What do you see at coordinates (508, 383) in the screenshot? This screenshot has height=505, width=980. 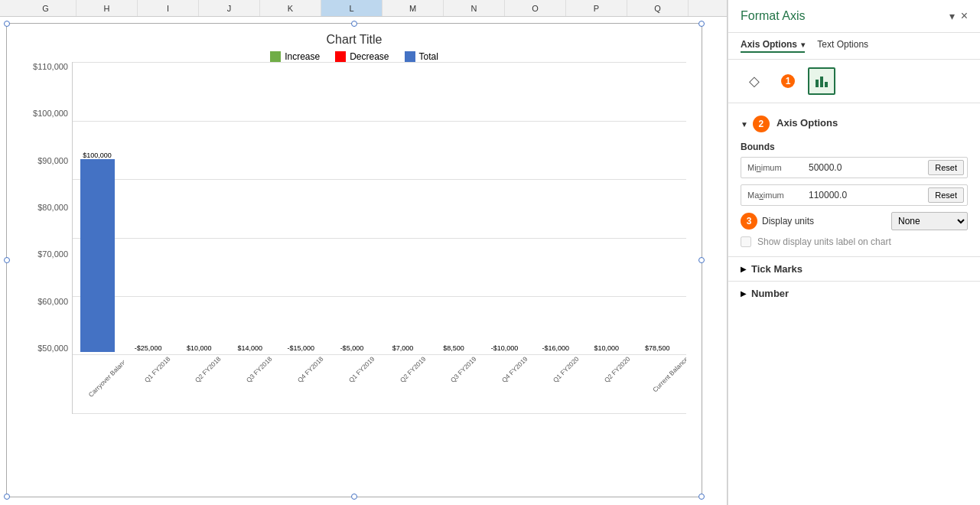 I see `x-label-8: Q4 FY2019` at bounding box center [508, 383].